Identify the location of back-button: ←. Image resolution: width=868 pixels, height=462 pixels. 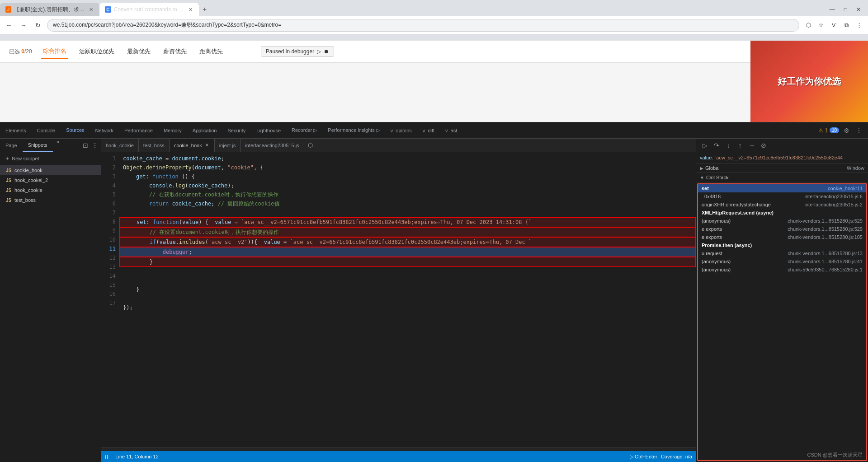
(9, 25).